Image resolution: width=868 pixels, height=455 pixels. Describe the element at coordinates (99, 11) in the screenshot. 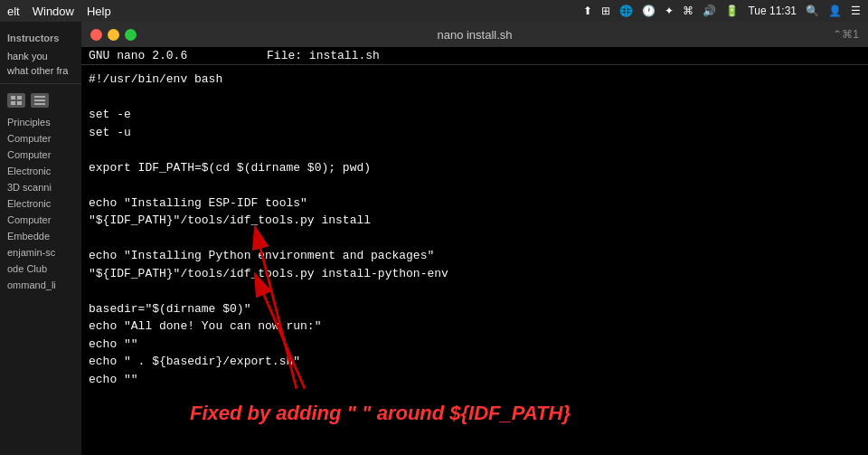

I see `menu-help: Help` at that location.